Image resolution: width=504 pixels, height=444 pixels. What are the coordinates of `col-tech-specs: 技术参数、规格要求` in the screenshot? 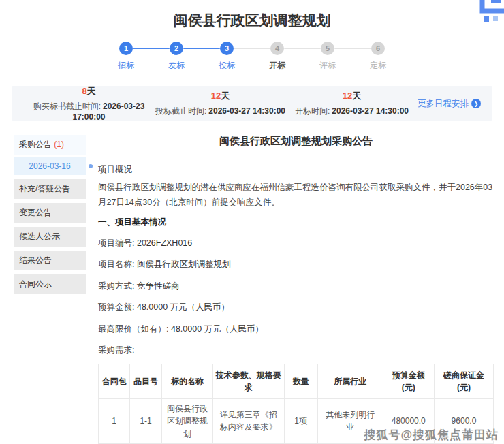 It's located at (249, 381).